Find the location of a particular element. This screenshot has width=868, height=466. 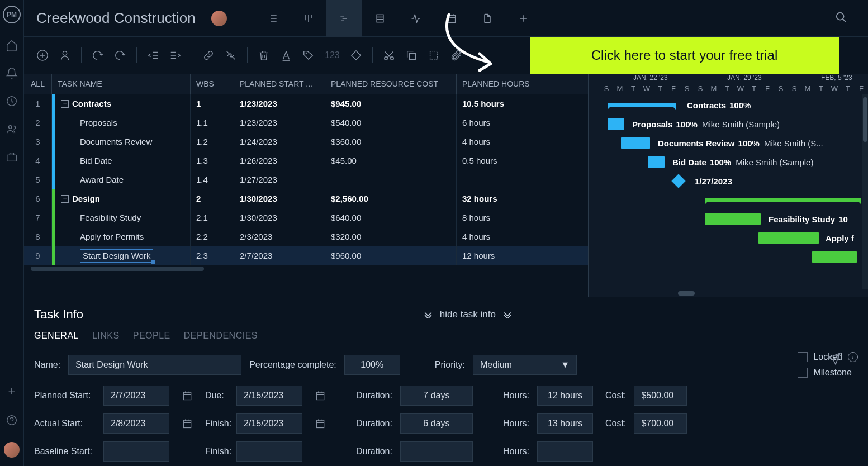

notifications-icon is located at coordinates (12, 73).